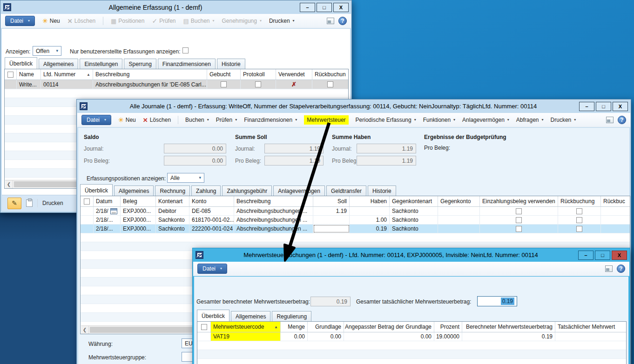  What do you see at coordinates (509, 327) in the screenshot?
I see `col-berechneter-betrag: Berechneter Mehrwertsteuerbetrag` at bounding box center [509, 327].